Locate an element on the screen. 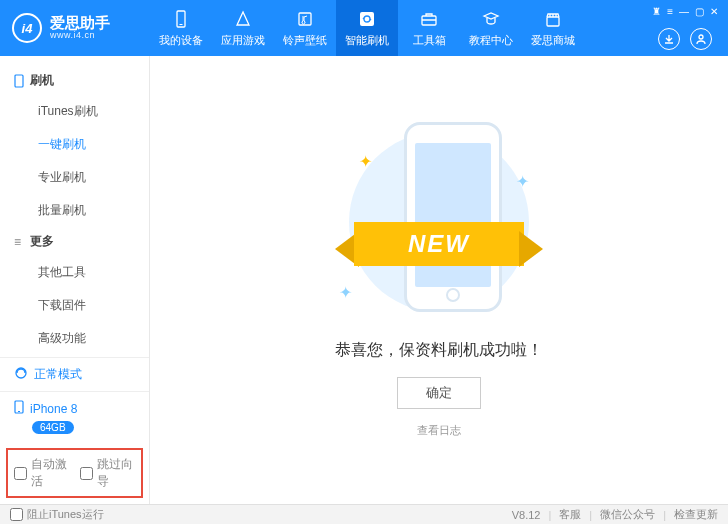  brand-url: www.i4.cn is located at coordinates (80, 36).